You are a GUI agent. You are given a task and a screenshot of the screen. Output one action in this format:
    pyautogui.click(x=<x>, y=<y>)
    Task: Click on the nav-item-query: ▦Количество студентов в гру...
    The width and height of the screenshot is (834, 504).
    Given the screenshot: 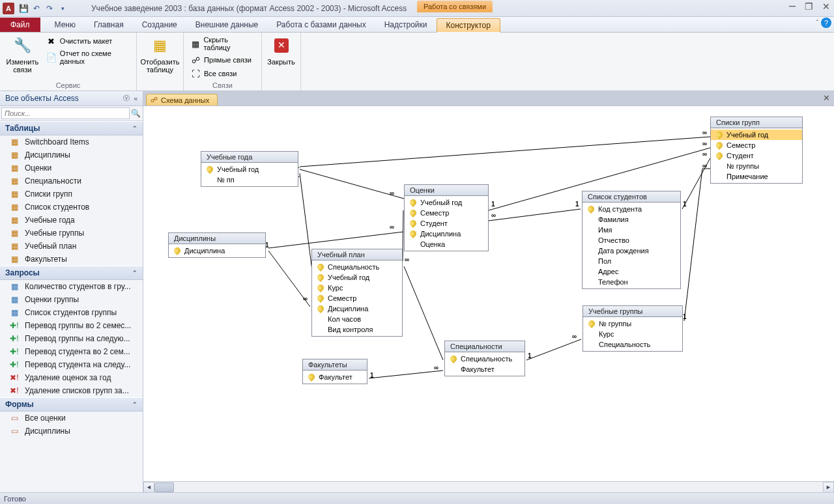 What is the action you would take?
    pyautogui.click(x=72, y=287)
    